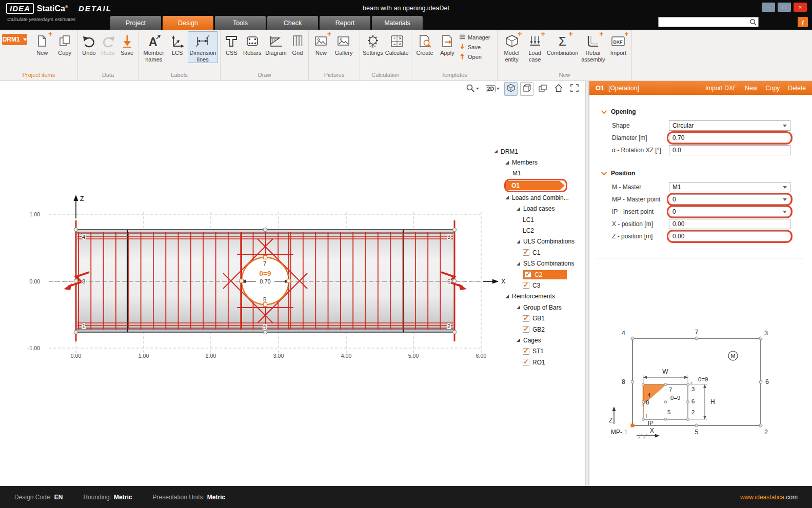 Image resolution: width=812 pixels, height=508 pixels. I want to click on tree-item-gb2: GB2, so click(554, 329).